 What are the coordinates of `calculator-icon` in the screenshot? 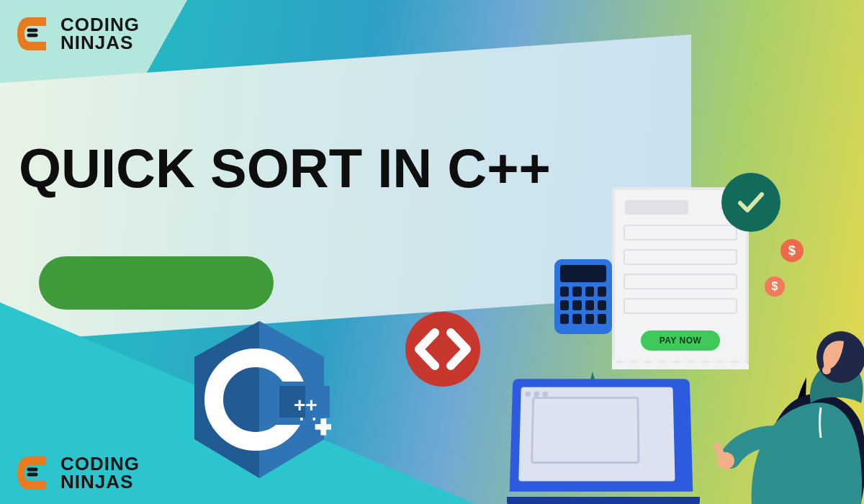 It's located at (583, 297).